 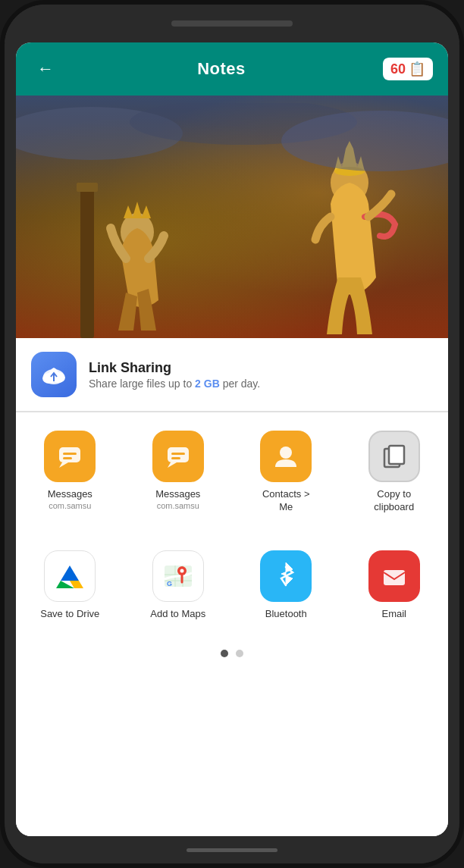 What do you see at coordinates (179, 585) in the screenshot?
I see `app-add-maps: G Add to Maps` at bounding box center [179, 585].